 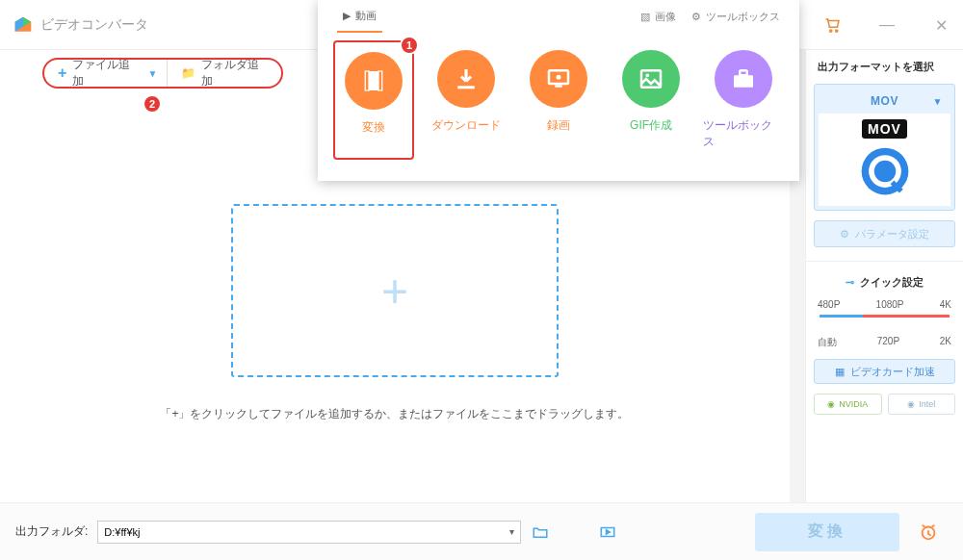 I want to click on card-download: ダウンロード, so click(x=466, y=100).